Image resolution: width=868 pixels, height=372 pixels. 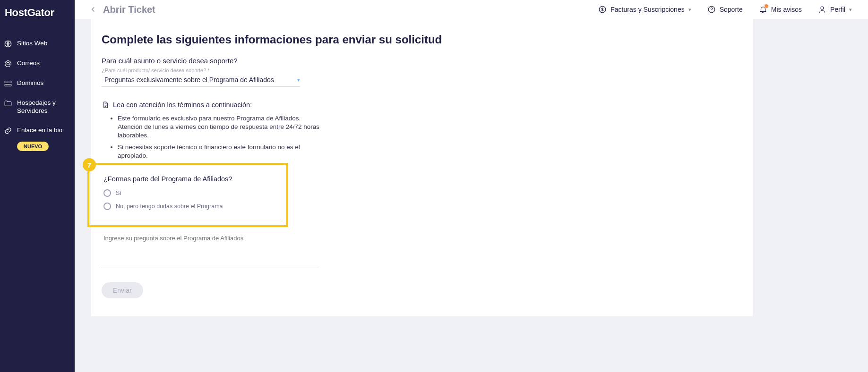 What do you see at coordinates (129, 9) in the screenshot?
I see `page-title: Abrir Ticket` at bounding box center [129, 9].